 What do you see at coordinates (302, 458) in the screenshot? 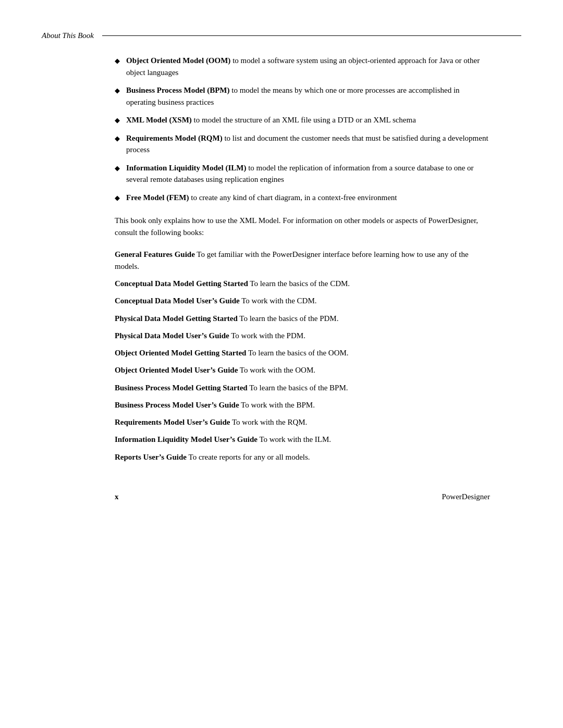
I see `ref-entry-11: Reports User’s Guide To create reports f…` at bounding box center [302, 458].